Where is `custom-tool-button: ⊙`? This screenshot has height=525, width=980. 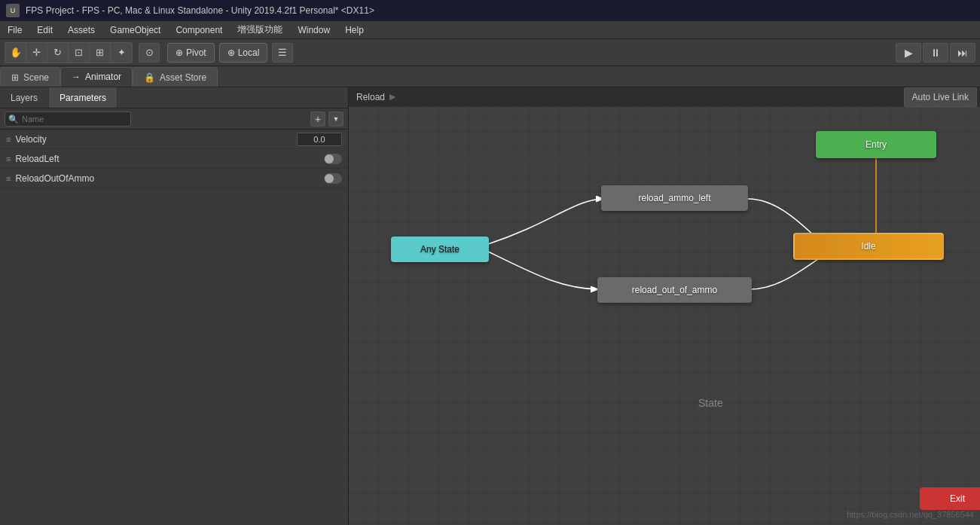 custom-tool-button: ⊙ is located at coordinates (149, 53).